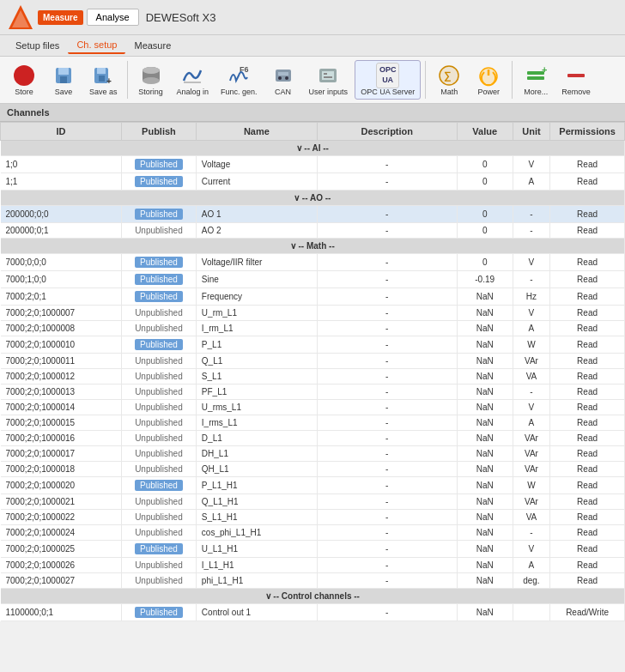 Image resolution: width=625 pixels, height=672 pixels. Describe the element at coordinates (38, 45) in the screenshot. I see `menu-setup-files: Setup files` at that location.